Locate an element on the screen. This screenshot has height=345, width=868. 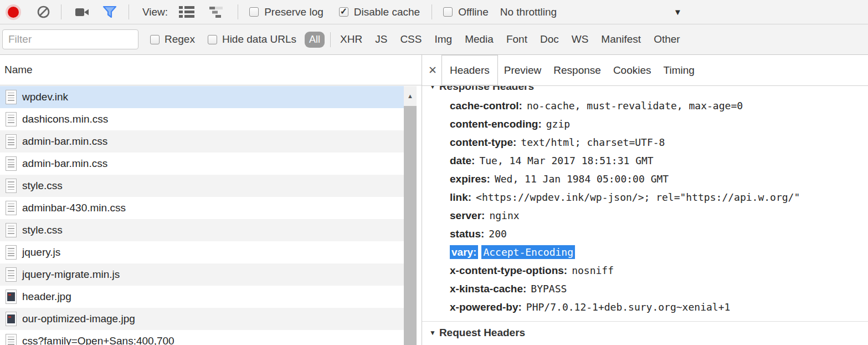
filter-input is located at coordinates (70, 39).